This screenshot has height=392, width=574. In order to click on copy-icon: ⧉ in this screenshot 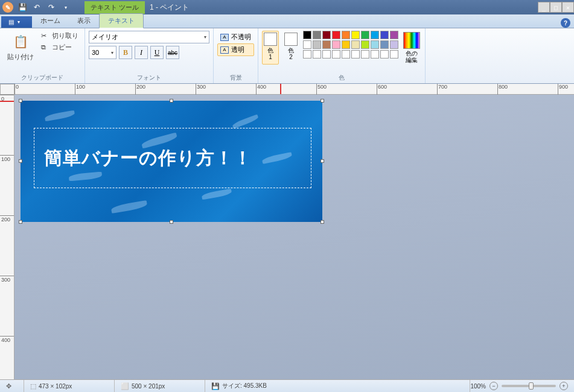, I will do `click(45, 48)`.